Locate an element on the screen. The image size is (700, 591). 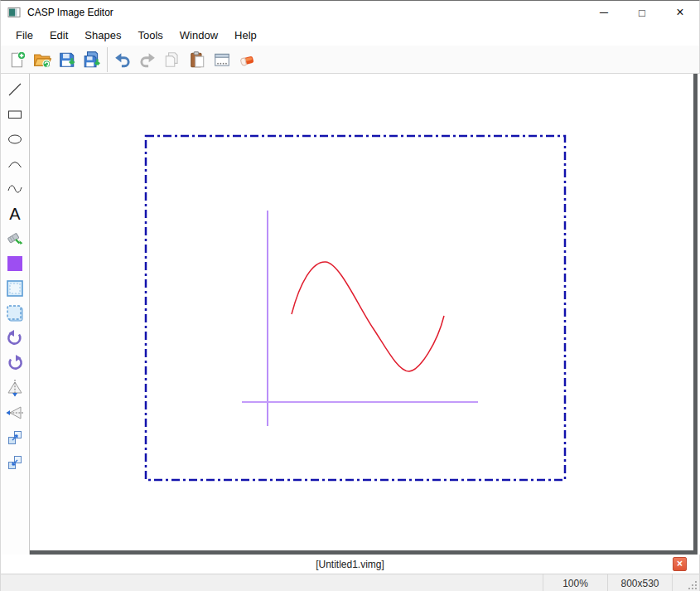
eraser-icon is located at coordinates (247, 60).